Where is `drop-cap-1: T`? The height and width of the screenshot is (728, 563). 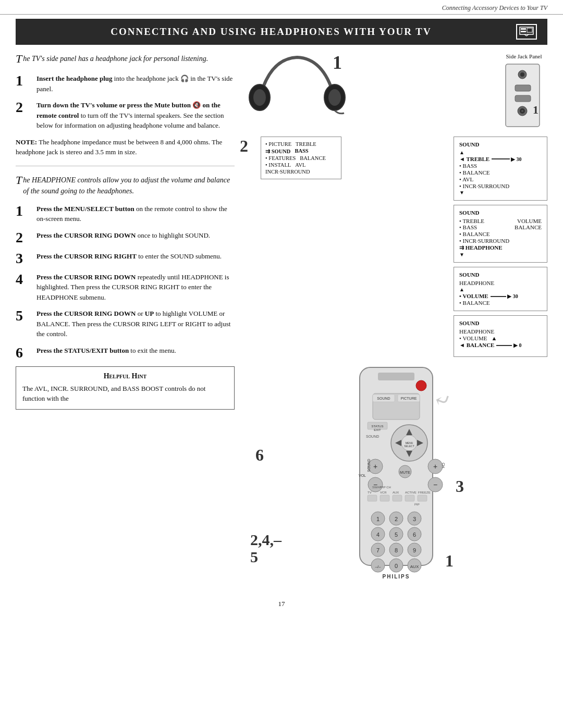
drop-cap-1: T is located at coordinates (19, 59).